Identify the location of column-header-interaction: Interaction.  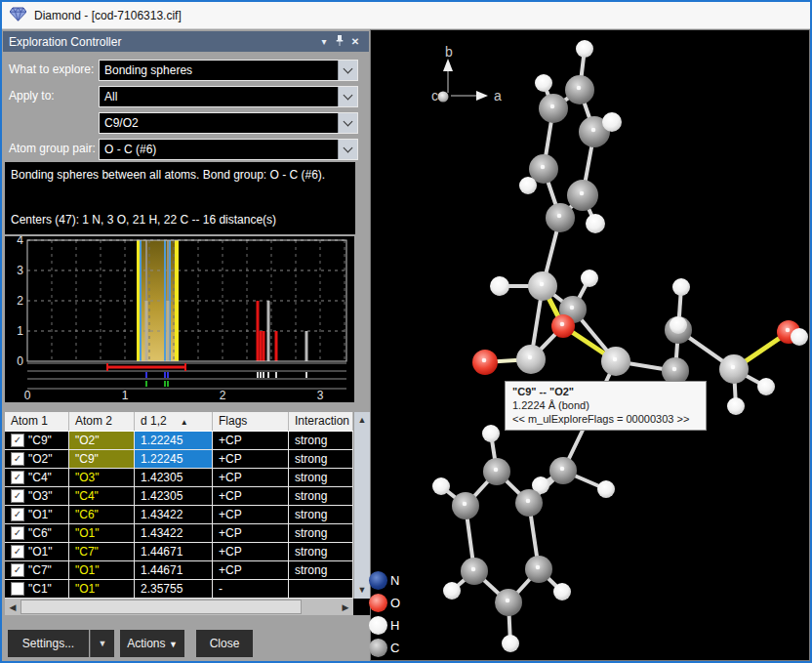
(321, 422).